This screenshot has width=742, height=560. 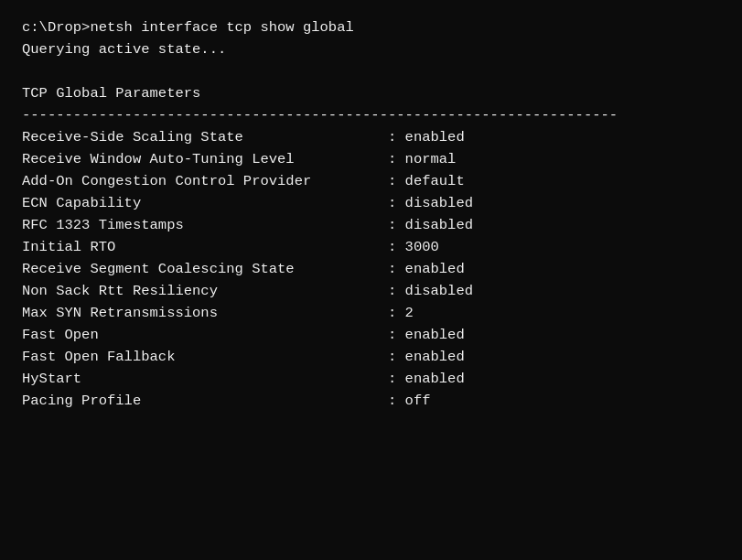 What do you see at coordinates (205, 379) in the screenshot?
I see `param-name: HyStart` at bounding box center [205, 379].